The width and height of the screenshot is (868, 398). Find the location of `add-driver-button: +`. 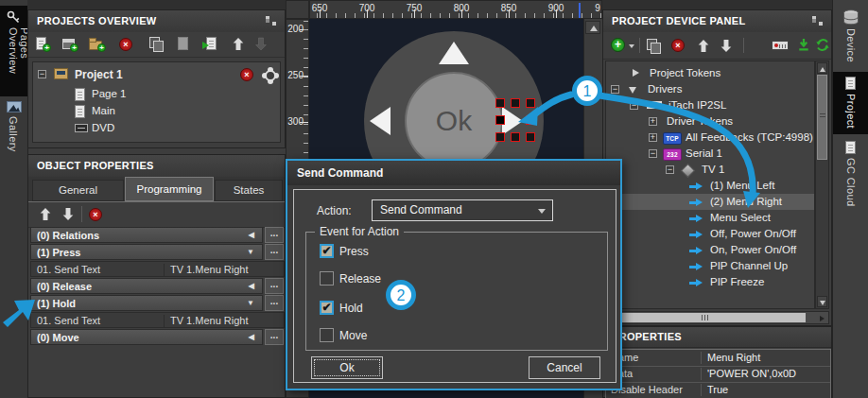

add-driver-button: + is located at coordinates (618, 45).